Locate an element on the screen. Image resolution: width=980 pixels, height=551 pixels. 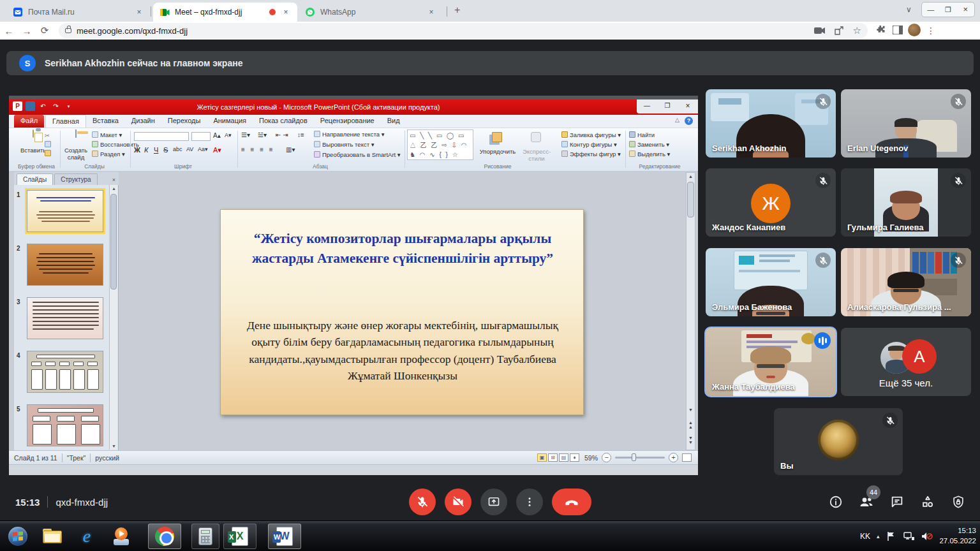
camera-permission-icon is located at coordinates (820, 31).